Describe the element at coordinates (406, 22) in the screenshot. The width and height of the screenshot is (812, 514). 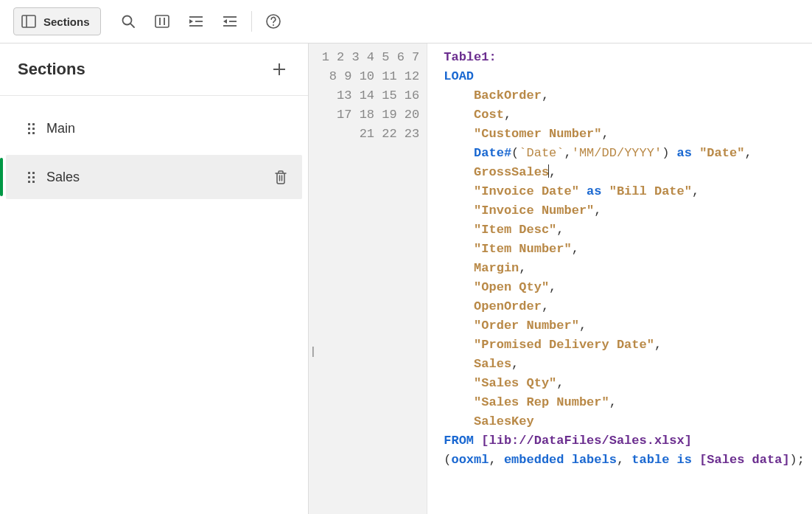
I see `toolbar: Sections` at that location.